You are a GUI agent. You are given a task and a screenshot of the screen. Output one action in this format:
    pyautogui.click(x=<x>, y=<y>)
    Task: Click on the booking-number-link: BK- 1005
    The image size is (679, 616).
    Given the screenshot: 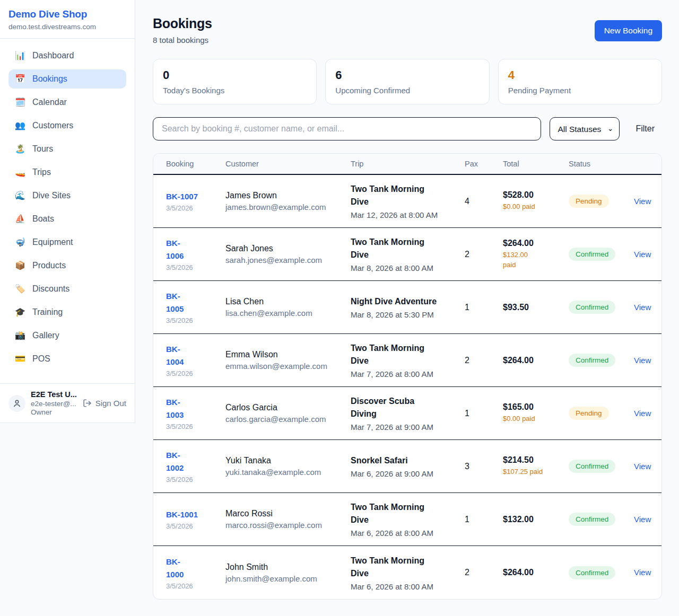 What is the action you would take?
    pyautogui.click(x=175, y=303)
    